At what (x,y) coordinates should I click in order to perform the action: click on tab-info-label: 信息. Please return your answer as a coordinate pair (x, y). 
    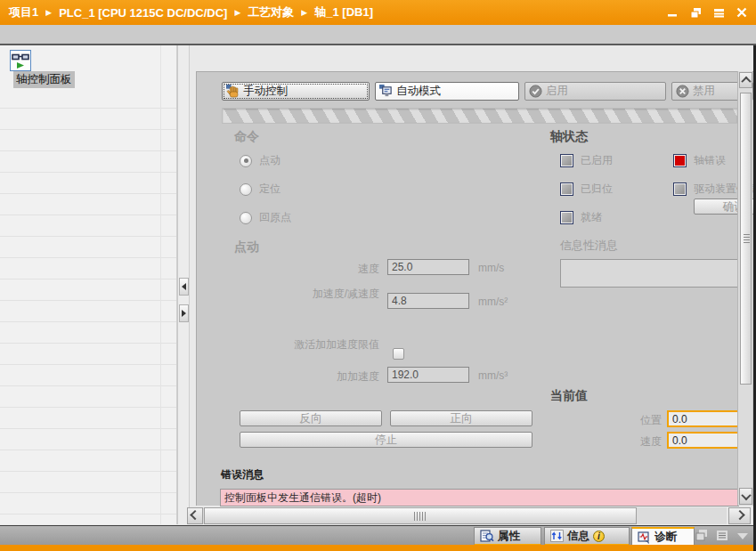
    Looking at the image, I should click on (579, 536).